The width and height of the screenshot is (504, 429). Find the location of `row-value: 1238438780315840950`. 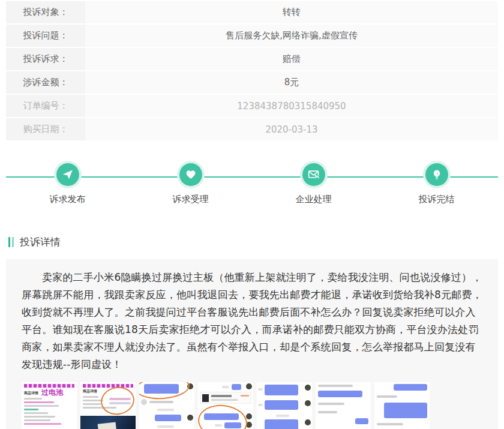

row-value: 1238438780315840950 is located at coordinates (292, 106).